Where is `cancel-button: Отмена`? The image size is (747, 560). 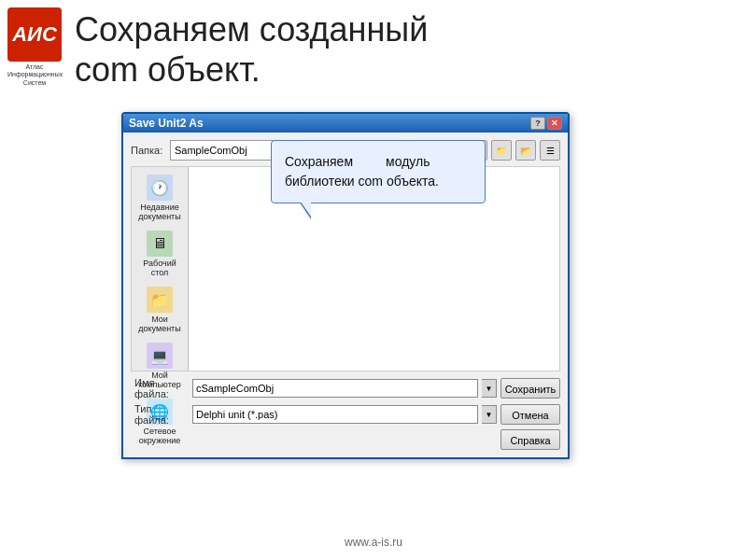
cancel-button: Отмена is located at coordinates (530, 414).